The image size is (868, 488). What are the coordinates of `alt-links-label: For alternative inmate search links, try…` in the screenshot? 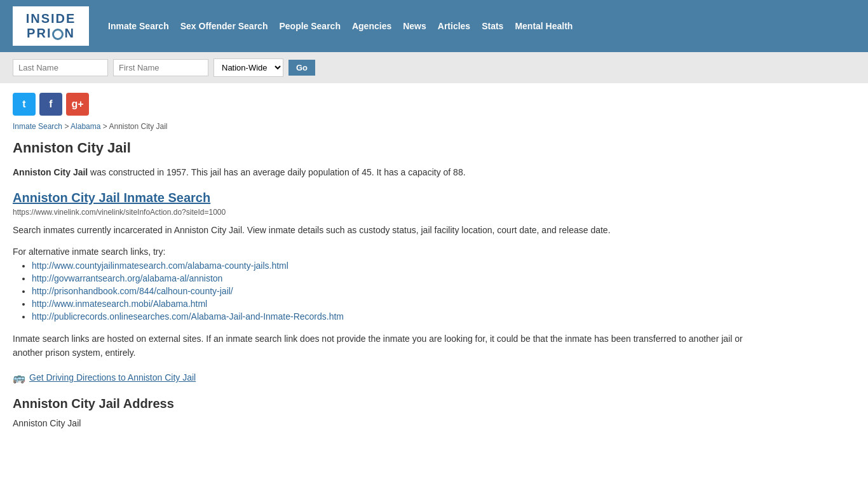 It's located at (381, 252).